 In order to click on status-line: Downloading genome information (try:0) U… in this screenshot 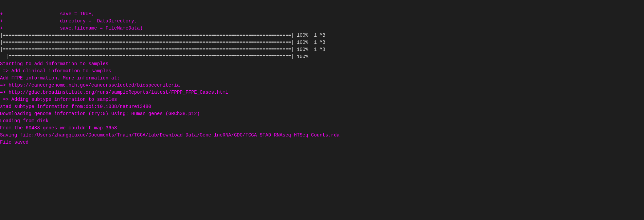, I will do `click(100, 114)`.